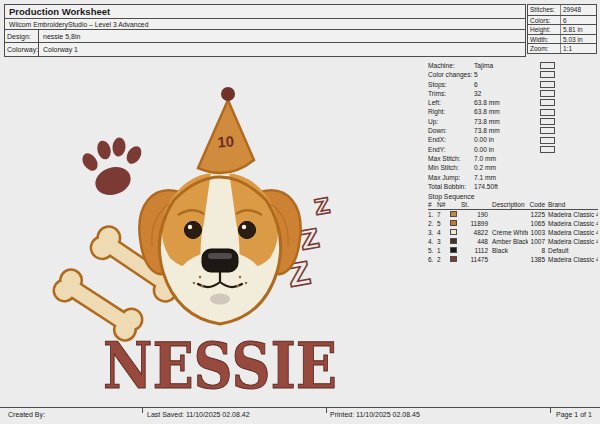  I want to click on machine-row: EndY:0.00 in, so click(513, 150).